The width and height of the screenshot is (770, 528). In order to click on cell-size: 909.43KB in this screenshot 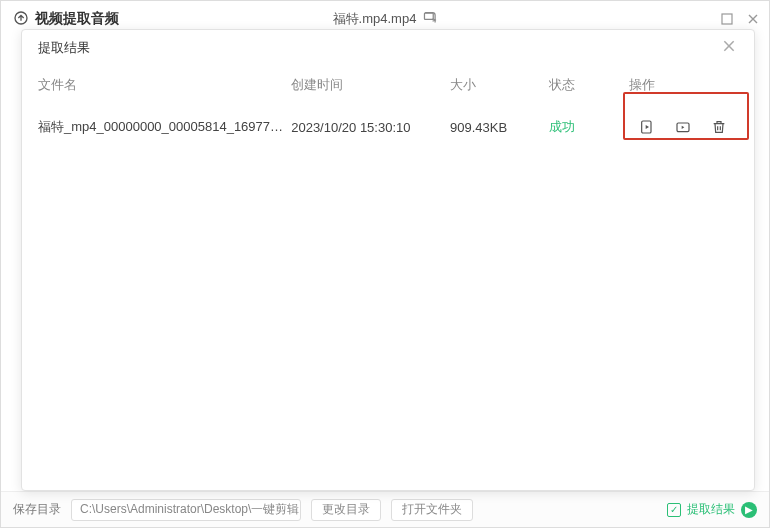, I will do `click(500, 128)`.